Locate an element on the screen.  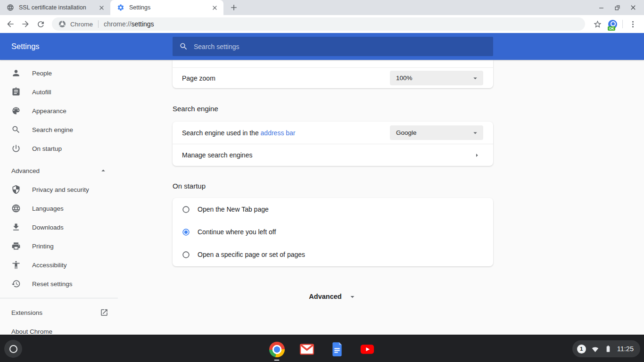
chrome-site-icon is located at coordinates (62, 24).